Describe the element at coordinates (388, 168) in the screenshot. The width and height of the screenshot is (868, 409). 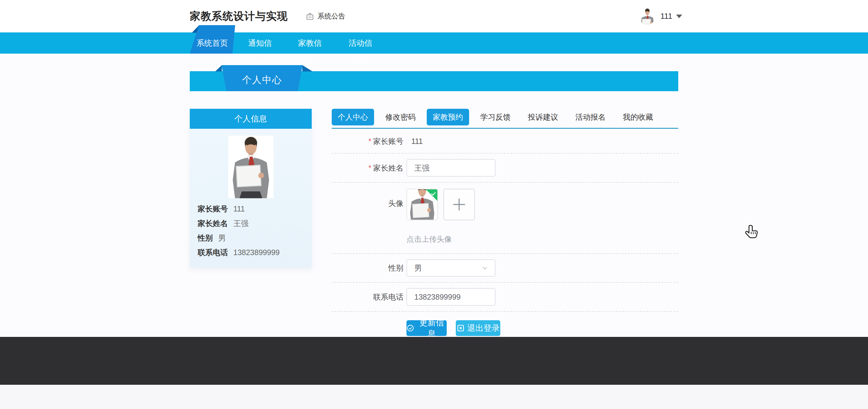
I see `name-label-text: 家长姓名` at that location.